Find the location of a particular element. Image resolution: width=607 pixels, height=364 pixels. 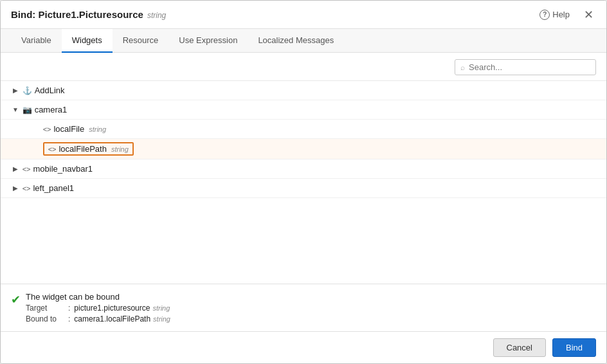

help-circle-icon: ? is located at coordinates (545, 15).